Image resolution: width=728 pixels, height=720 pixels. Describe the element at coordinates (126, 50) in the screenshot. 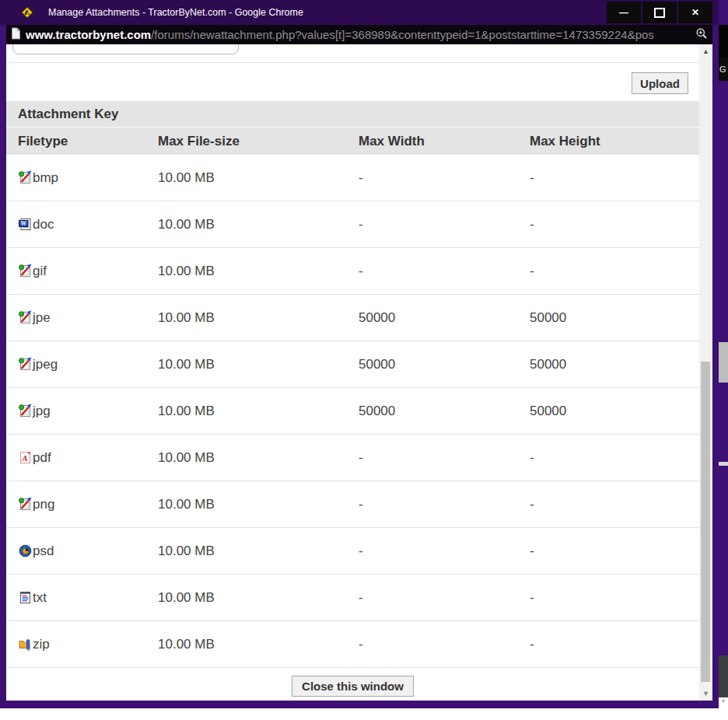

I see `attachment-file-input` at that location.